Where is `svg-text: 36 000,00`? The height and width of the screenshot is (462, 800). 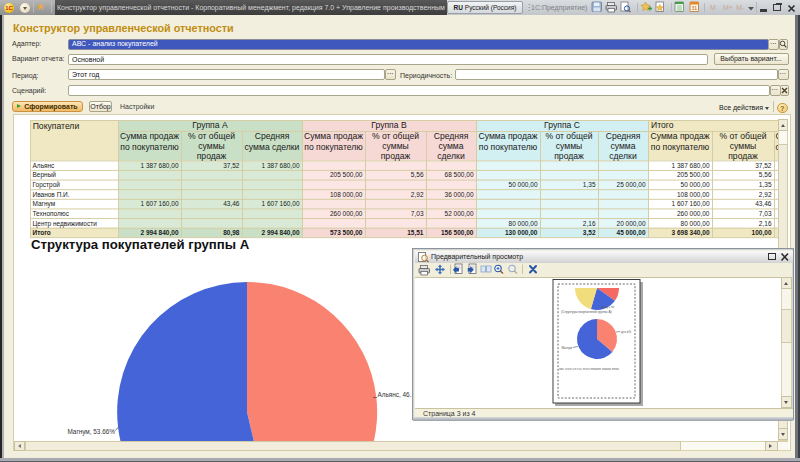
svg-text: 36 000,00 is located at coordinates (460, 194).